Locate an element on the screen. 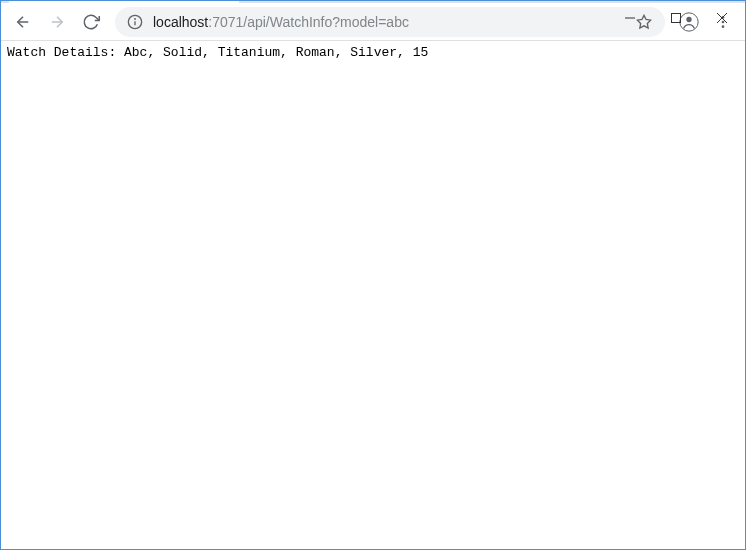 The height and width of the screenshot is (550, 746). address-bar: localhost:7071/api/WatchInfo?model=abc is located at coordinates (390, 22).